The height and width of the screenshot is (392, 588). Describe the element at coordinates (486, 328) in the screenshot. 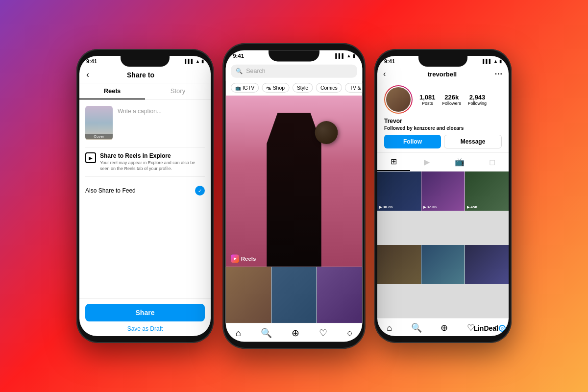

I see `lindeal-text: LinDeal` at that location.